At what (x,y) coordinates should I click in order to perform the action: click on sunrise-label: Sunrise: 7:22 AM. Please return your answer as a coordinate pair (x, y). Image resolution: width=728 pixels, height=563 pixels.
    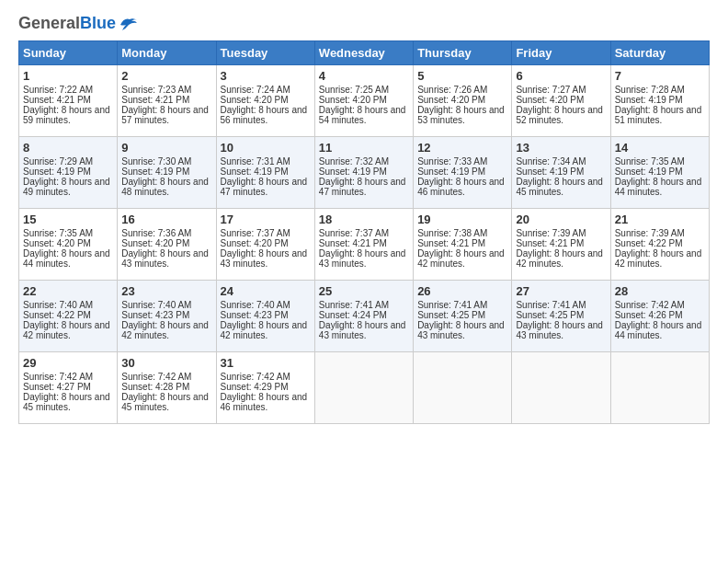
    Looking at the image, I should click on (58, 90).